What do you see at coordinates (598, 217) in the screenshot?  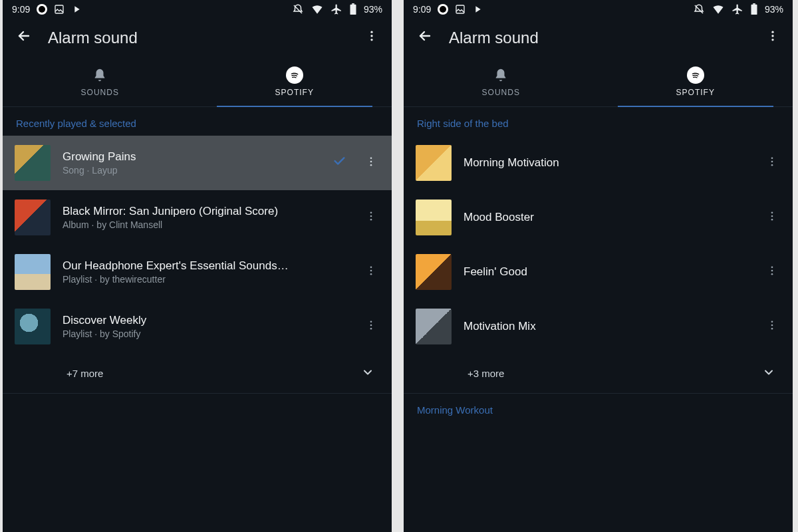 I see `list-item: Mood Booster` at bounding box center [598, 217].